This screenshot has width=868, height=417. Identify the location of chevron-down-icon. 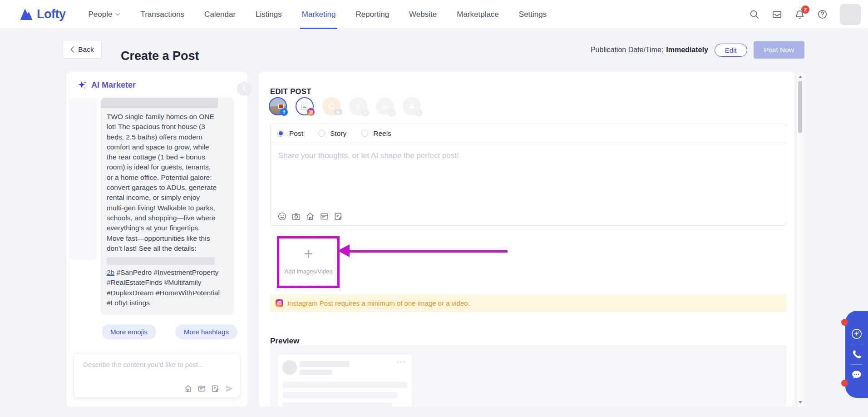
(118, 15).